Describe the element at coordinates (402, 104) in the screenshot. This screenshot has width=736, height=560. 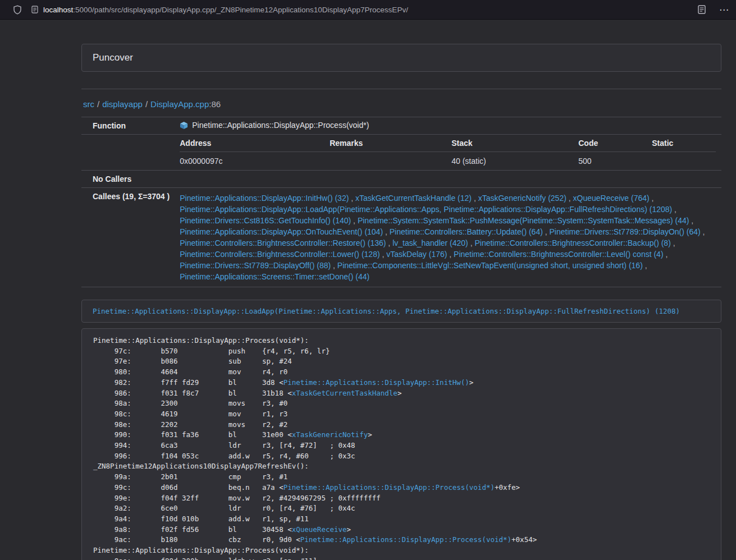
I see `breadcrumb: src/displayapp/DisplayApp.cpp:86` at that location.